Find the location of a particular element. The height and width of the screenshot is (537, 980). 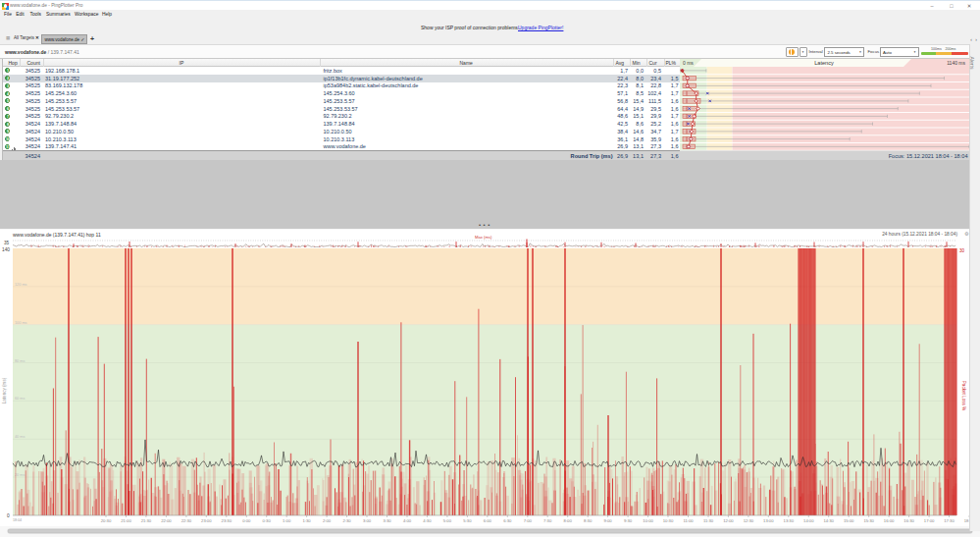

svg-text: 21:30 is located at coordinates (147, 520).